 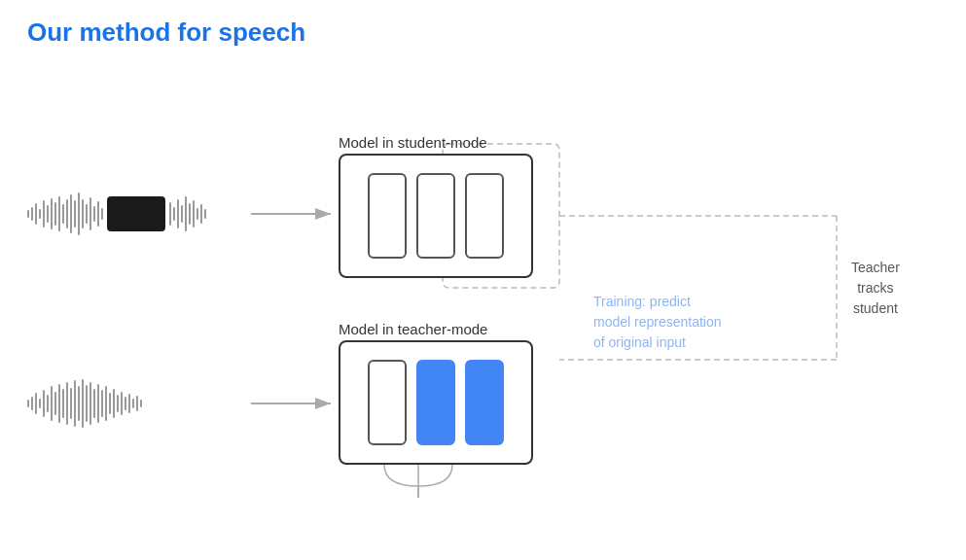 I want to click on teacher-waveform-container, so click(x=139, y=403).